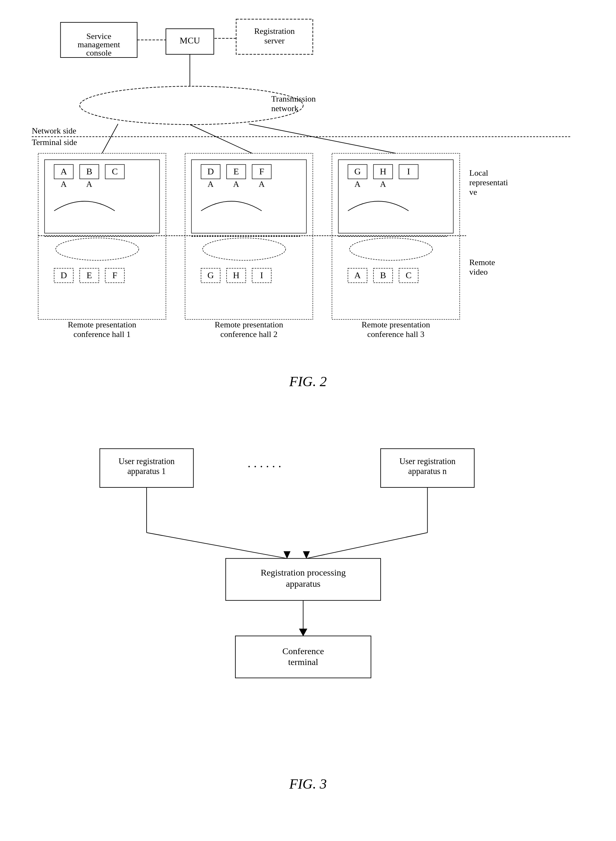 Image resolution: width=616 pixels, height=841 pixels. I want to click on svg-text: conference hall 3, so click(396, 334).